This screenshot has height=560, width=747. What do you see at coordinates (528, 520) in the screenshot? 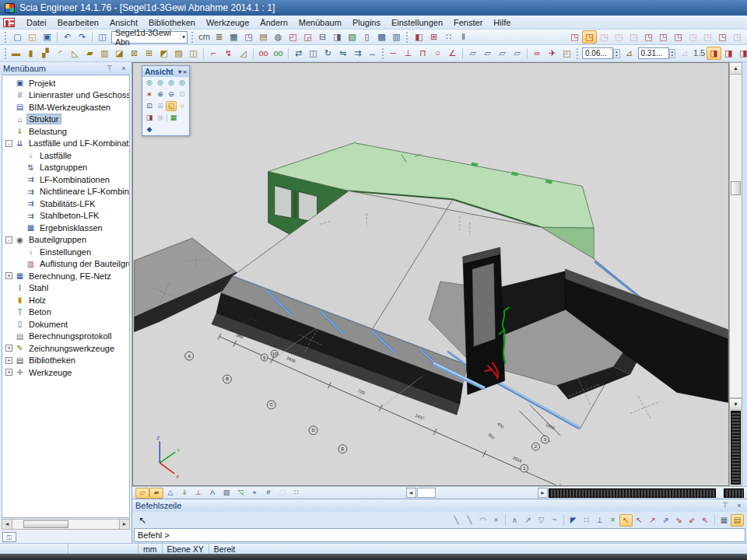
I see `snap-midpoint-icon: ↗` at bounding box center [528, 520].